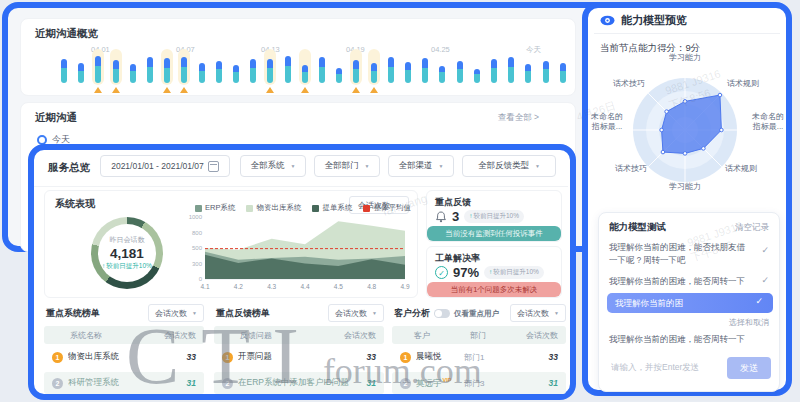 Image resolution: width=800 pixels, height=402 pixels. Describe the element at coordinates (196, 217) in the screenshot. I see `svg-text: 1000` at that location.